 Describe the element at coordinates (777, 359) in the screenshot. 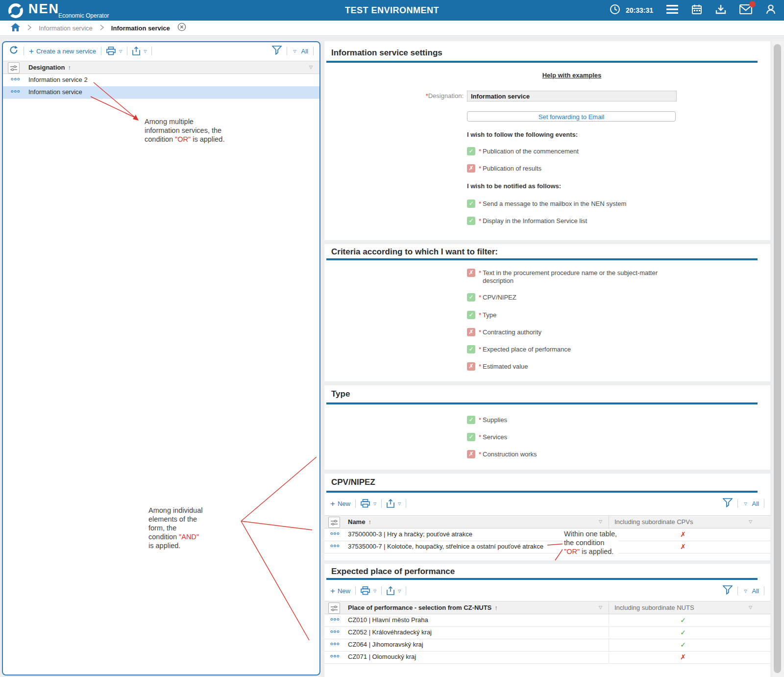

I see `scrollbar-thumb` at that location.